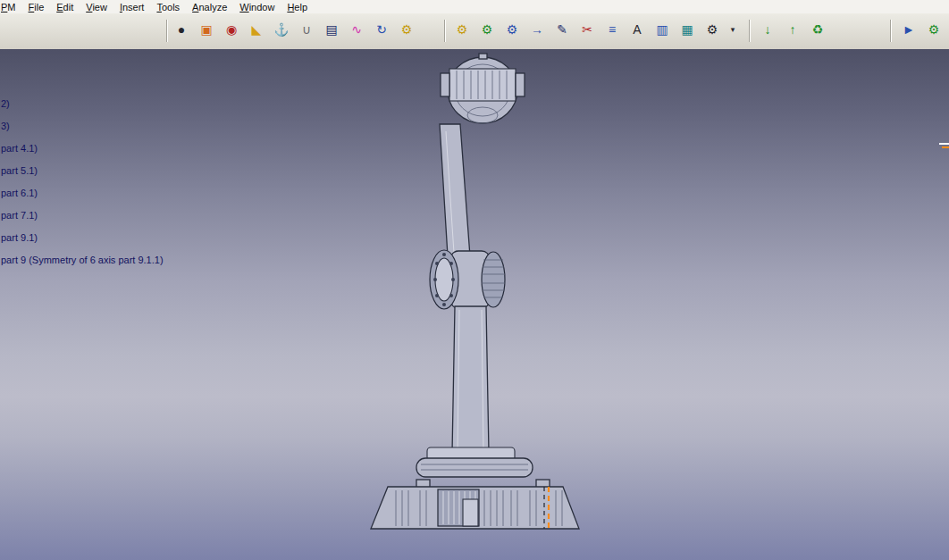  I want to click on toolbar-group-right-tools: ► ⚙, so click(921, 29).